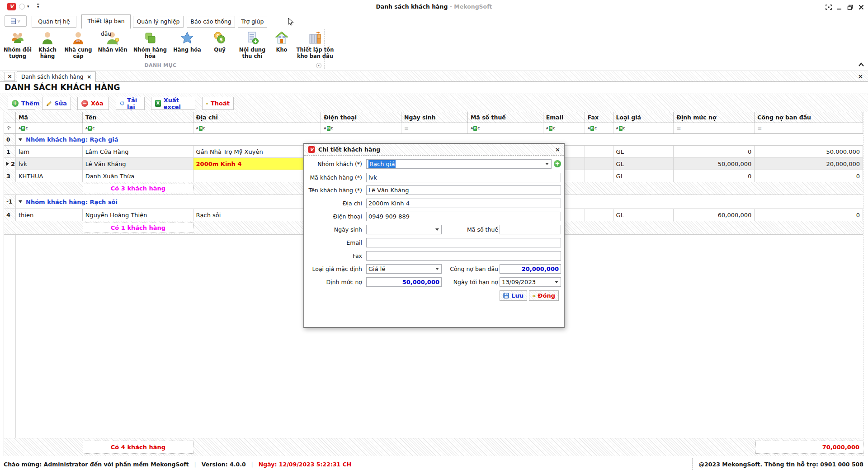 The image size is (868, 470). Describe the element at coordinates (809, 152) in the screenshot. I see `cell-cong-no: 50,000,000` at that location.